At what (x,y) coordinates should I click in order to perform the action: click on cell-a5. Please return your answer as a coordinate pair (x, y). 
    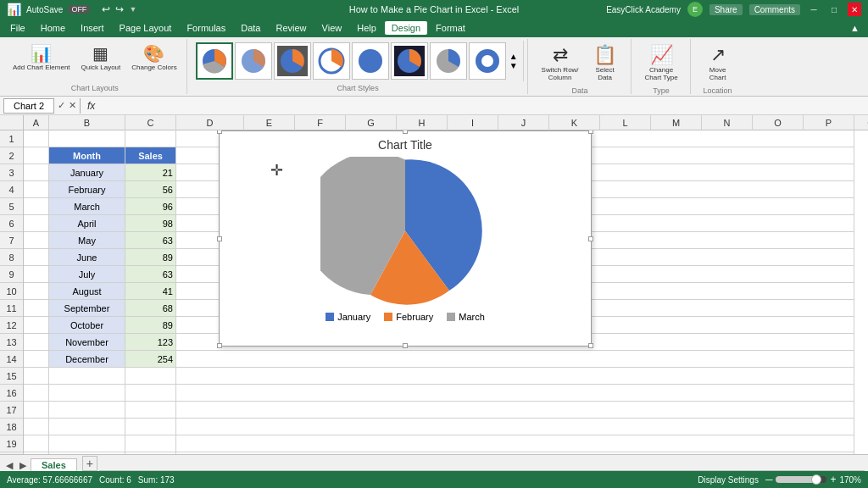
    Looking at the image, I should click on (36, 207).